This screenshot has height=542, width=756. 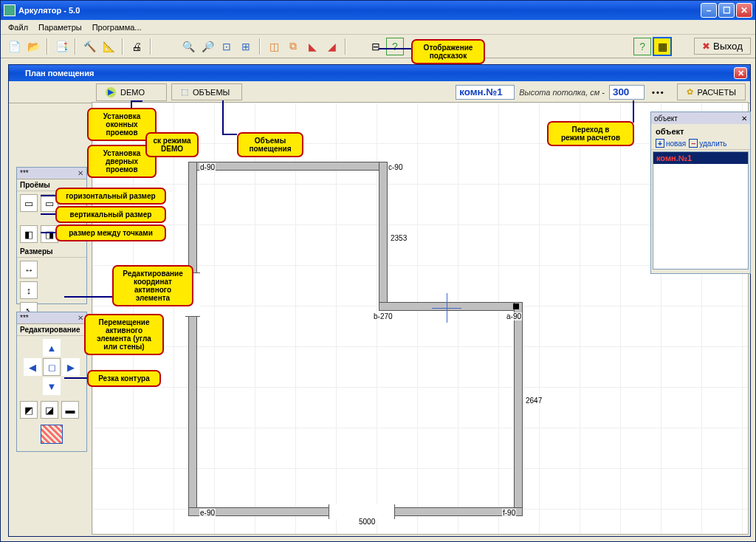 What do you see at coordinates (193, 339) in the screenshot?
I see `wall-left` at bounding box center [193, 339].